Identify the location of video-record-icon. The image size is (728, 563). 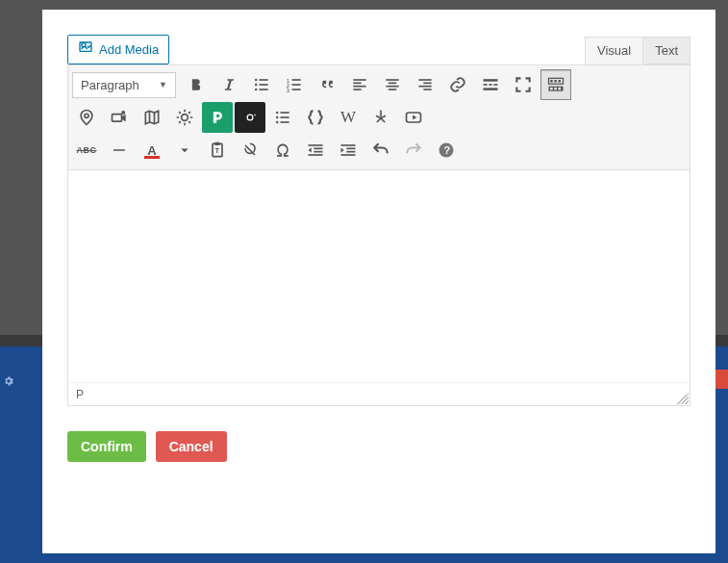
(119, 117).